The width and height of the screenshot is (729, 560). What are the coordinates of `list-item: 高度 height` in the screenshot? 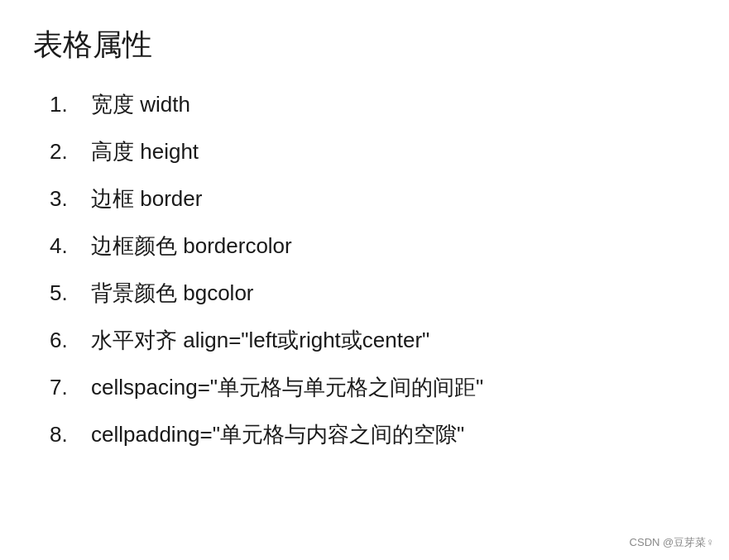 It's located at (372, 152).